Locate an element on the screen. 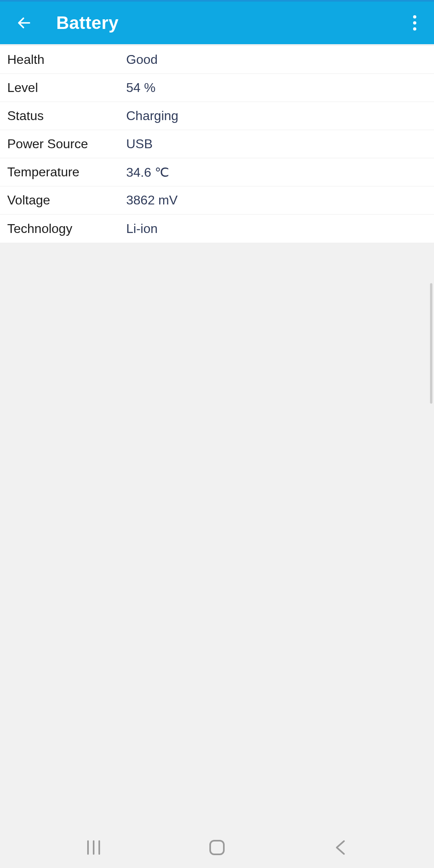 The width and height of the screenshot is (434, 868). value-status: Charging is located at coordinates (152, 116).